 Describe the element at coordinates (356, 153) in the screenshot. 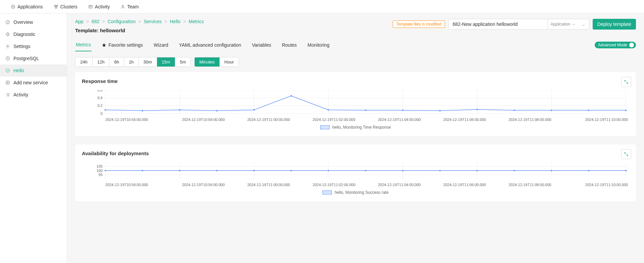

I see `chart-title: Availability for deployments` at that location.